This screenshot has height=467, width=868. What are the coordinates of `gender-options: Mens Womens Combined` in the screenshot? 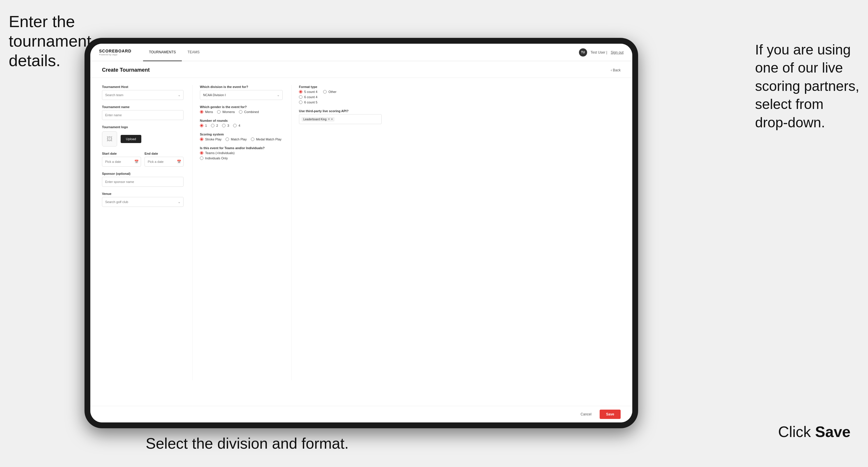 It's located at (241, 112).